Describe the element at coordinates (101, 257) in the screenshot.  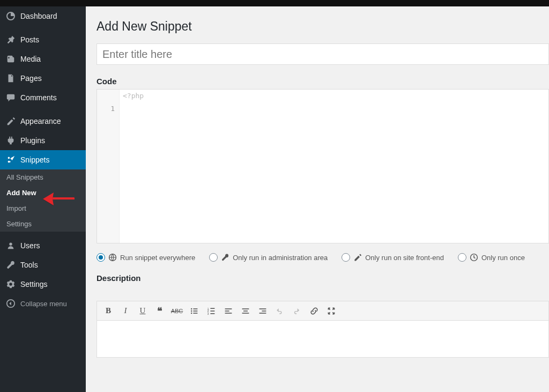
I see `scope-radio-everywhere` at that location.